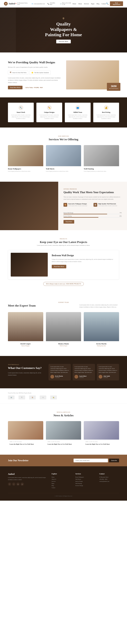 The image size is (127, 644). What do you see at coordinates (62, 488) in the screenshot?
I see `footer-explore-link-6: Contact` at bounding box center [62, 488].